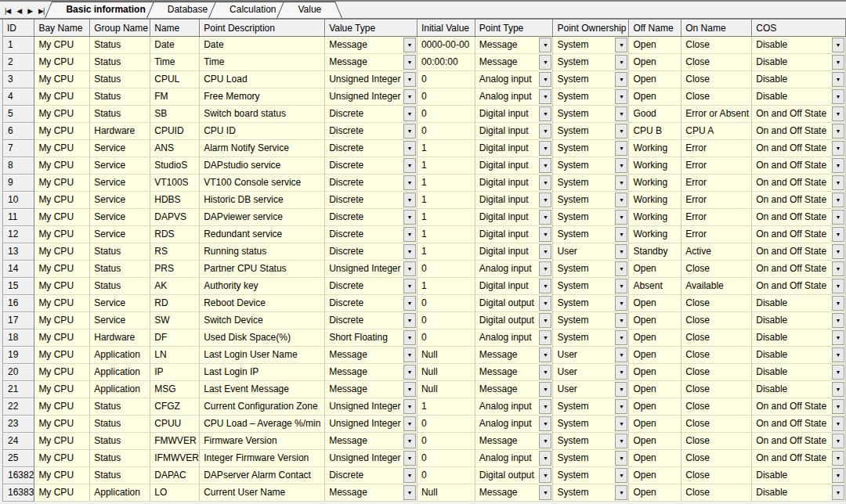  What do you see at coordinates (655, 114) in the screenshot?
I see `cell-off: Good` at bounding box center [655, 114].